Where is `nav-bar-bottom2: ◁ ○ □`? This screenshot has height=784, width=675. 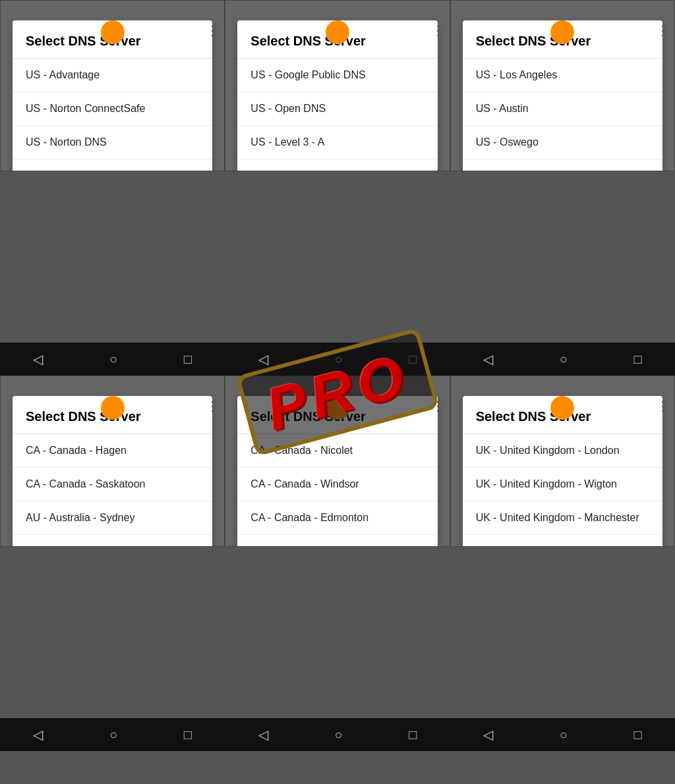 nav-bar-bottom2: ◁ ○ □ is located at coordinates (338, 735).